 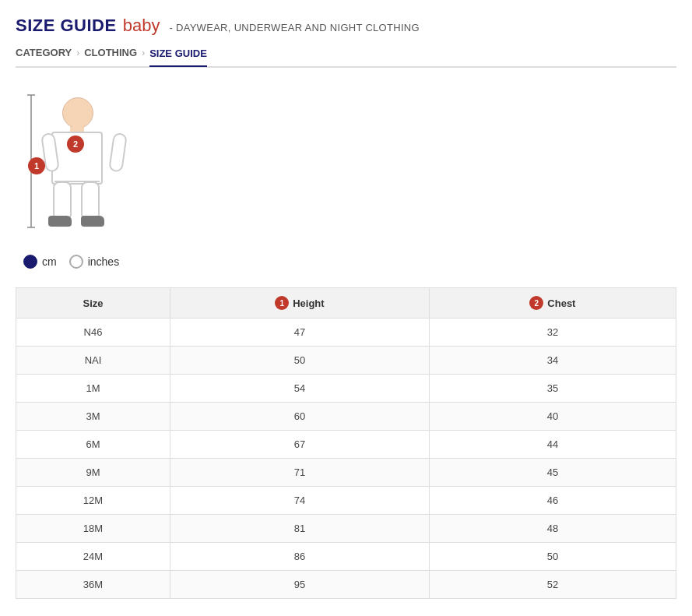 I want to click on col-height-marker: 1, so click(x=282, y=303).